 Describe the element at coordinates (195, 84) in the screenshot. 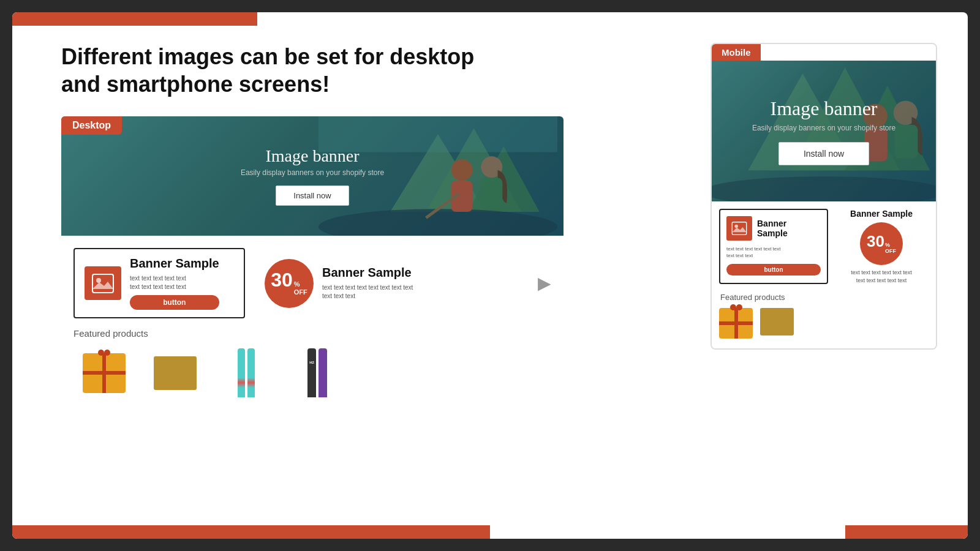

I see `heading-line2: and smartphone screens!` at that location.